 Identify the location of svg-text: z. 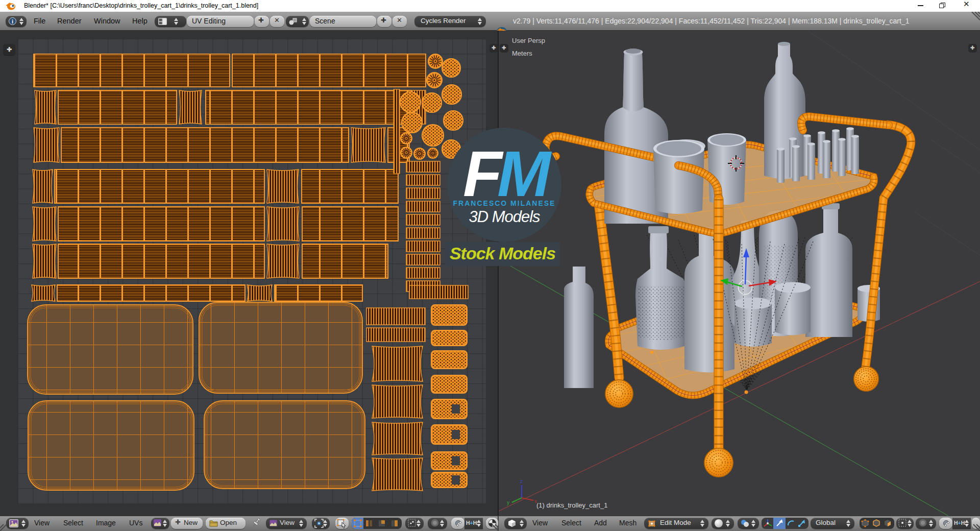
(522, 481).